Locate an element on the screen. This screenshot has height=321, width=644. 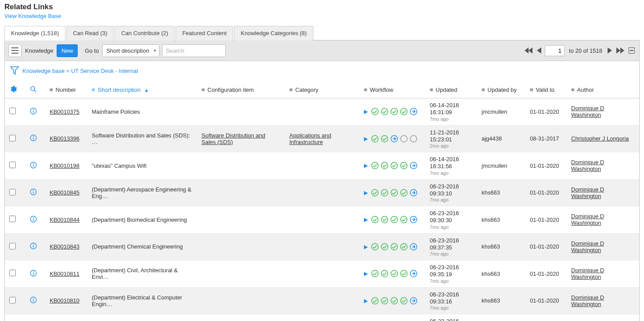
col-workflow: ≡Workflow is located at coordinates (392, 90).